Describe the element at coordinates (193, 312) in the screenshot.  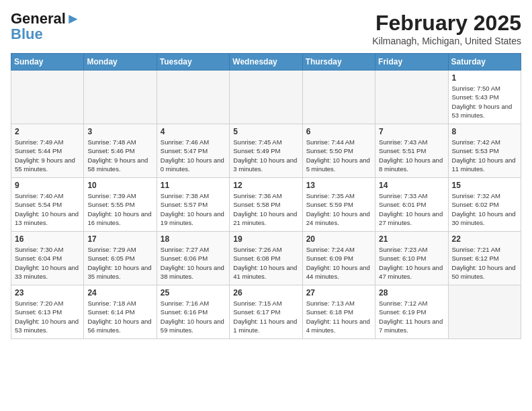
I see `day-cell: 25Sunrise: 7:16 AMSunset: 6:16 PMDayligh…` at that location.